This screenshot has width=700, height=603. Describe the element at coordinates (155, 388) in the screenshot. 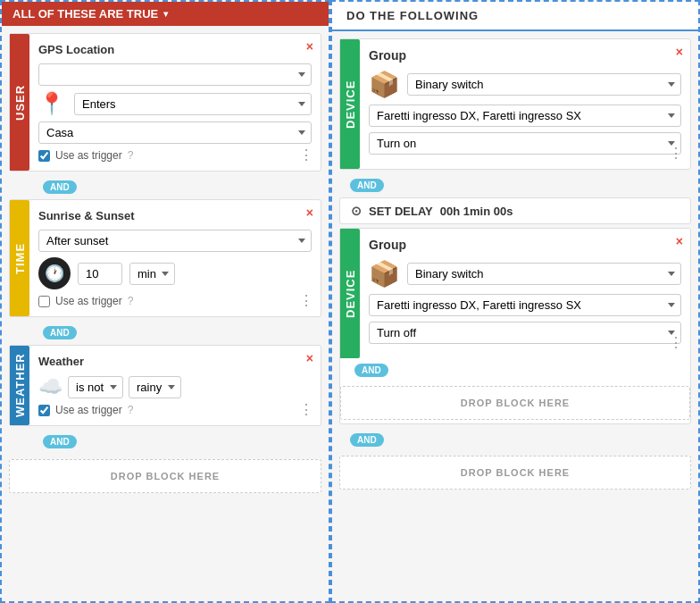

I see `weather-rainy-select: rainy` at that location.